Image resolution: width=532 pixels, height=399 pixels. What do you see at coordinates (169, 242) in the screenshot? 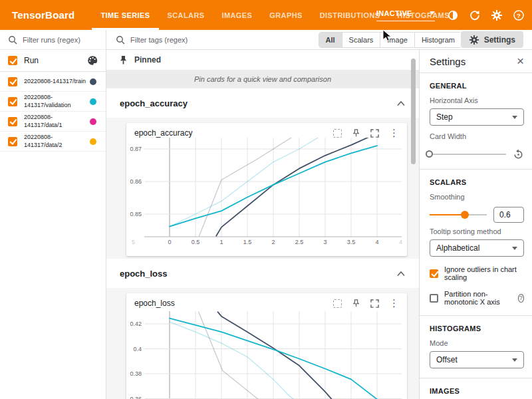
I see `svg-text: 0` at bounding box center [169, 242].